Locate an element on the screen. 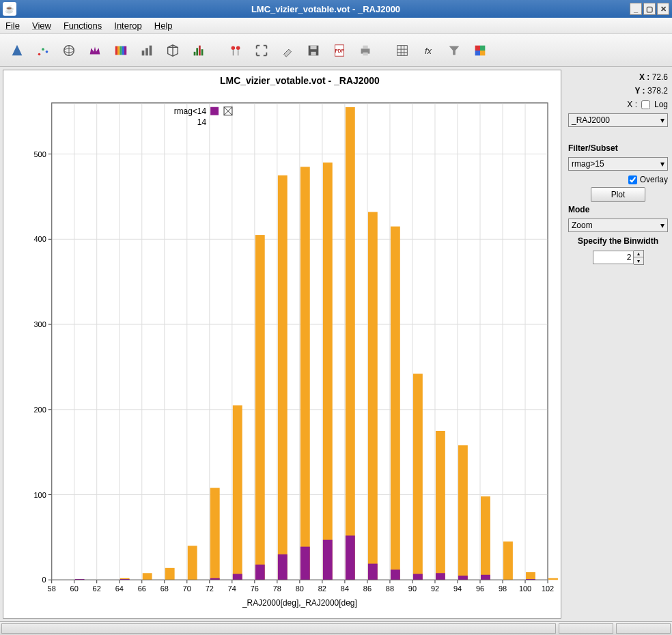  spinner-down-icon: ▾ is located at coordinates (639, 261).